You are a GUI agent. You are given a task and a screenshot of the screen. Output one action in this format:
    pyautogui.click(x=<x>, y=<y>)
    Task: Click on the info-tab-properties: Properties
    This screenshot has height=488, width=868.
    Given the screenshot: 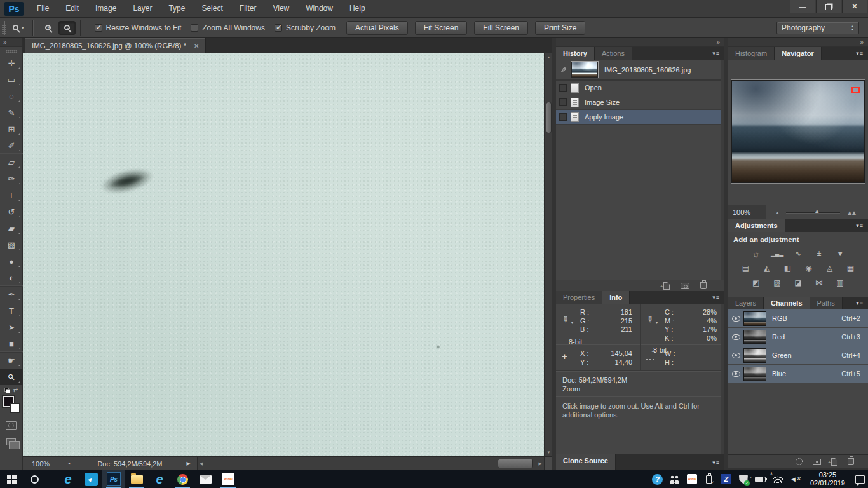 What is the action you would take?
    pyautogui.click(x=580, y=297)
    